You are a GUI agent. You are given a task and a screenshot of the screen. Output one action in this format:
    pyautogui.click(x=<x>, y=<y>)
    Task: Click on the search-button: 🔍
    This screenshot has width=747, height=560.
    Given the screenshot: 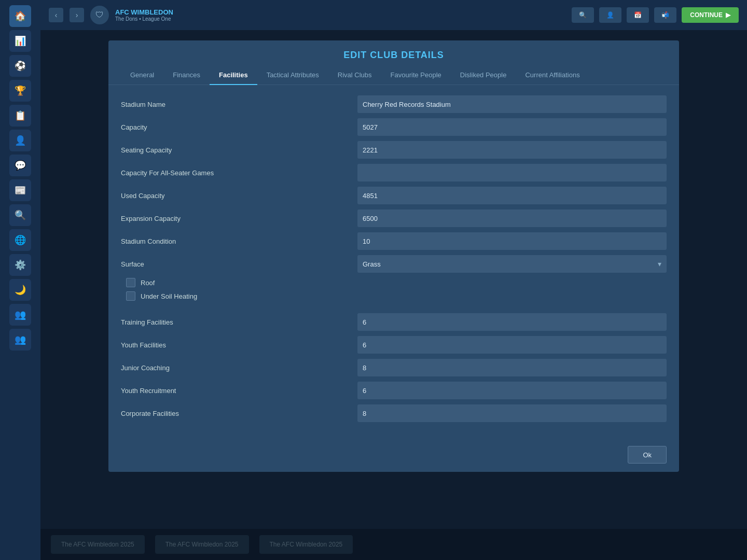 What is the action you would take?
    pyautogui.click(x=583, y=15)
    